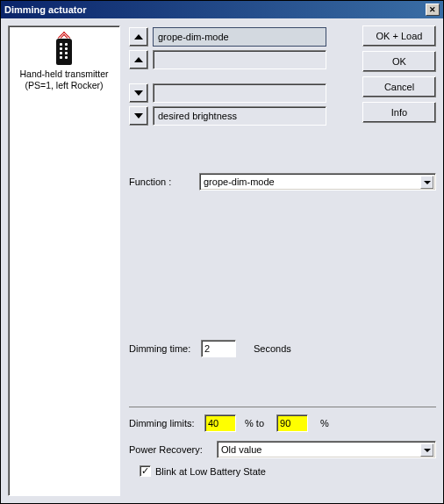 This screenshot has width=444, height=504. What do you see at coordinates (325, 423) in the screenshot?
I see `pct-label: %` at bounding box center [325, 423].